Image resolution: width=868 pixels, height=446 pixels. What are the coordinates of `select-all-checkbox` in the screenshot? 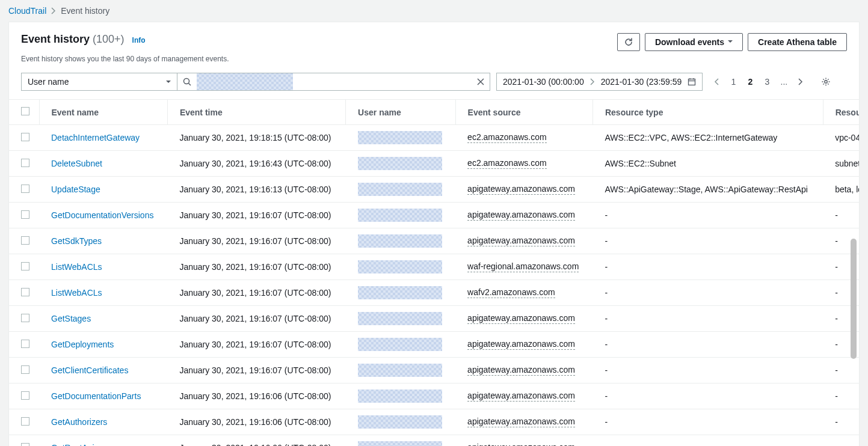 It's located at (25, 111).